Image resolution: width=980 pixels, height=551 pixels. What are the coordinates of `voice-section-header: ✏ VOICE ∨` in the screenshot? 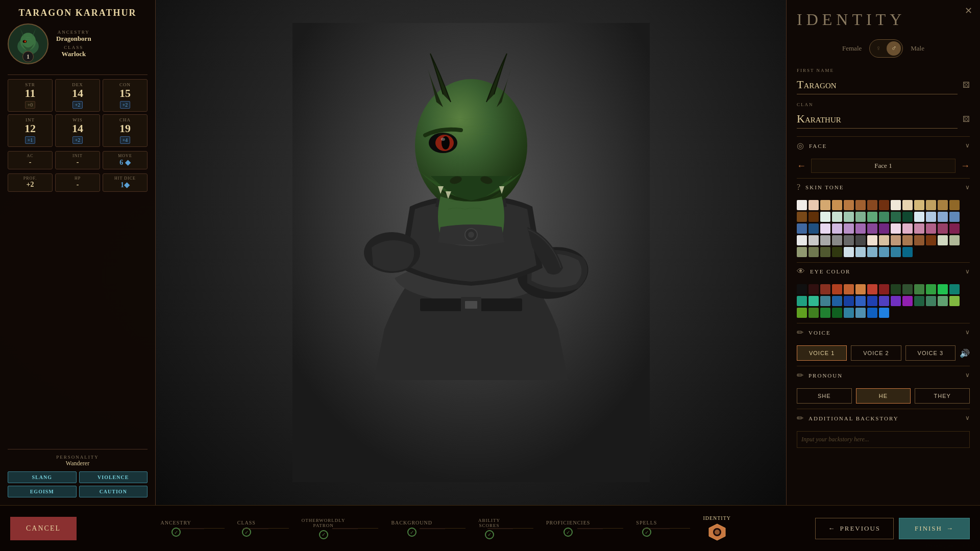 It's located at (883, 332).